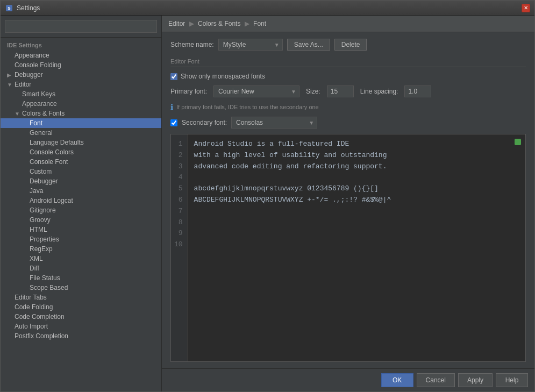 The width and height of the screenshot is (535, 392). Describe the element at coordinates (313, 91) in the screenshot. I see `size-label: Size:` at that location.